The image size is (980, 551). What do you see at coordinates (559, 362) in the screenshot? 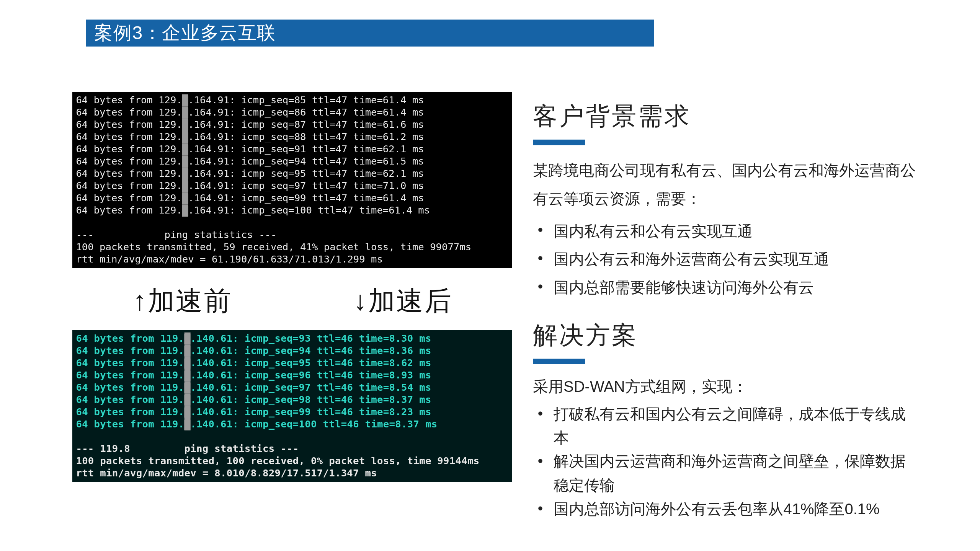
I see `section2-underline` at bounding box center [559, 362].